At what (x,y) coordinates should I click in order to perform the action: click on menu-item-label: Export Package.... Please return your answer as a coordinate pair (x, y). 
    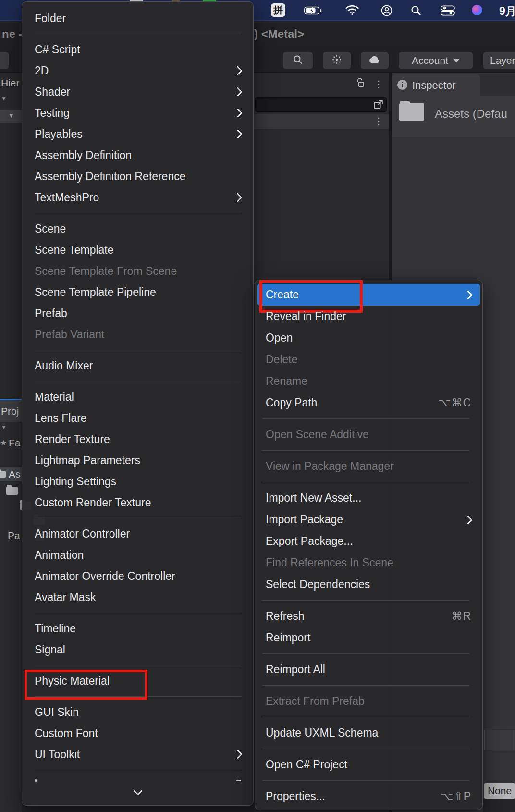
    Looking at the image, I should click on (309, 541).